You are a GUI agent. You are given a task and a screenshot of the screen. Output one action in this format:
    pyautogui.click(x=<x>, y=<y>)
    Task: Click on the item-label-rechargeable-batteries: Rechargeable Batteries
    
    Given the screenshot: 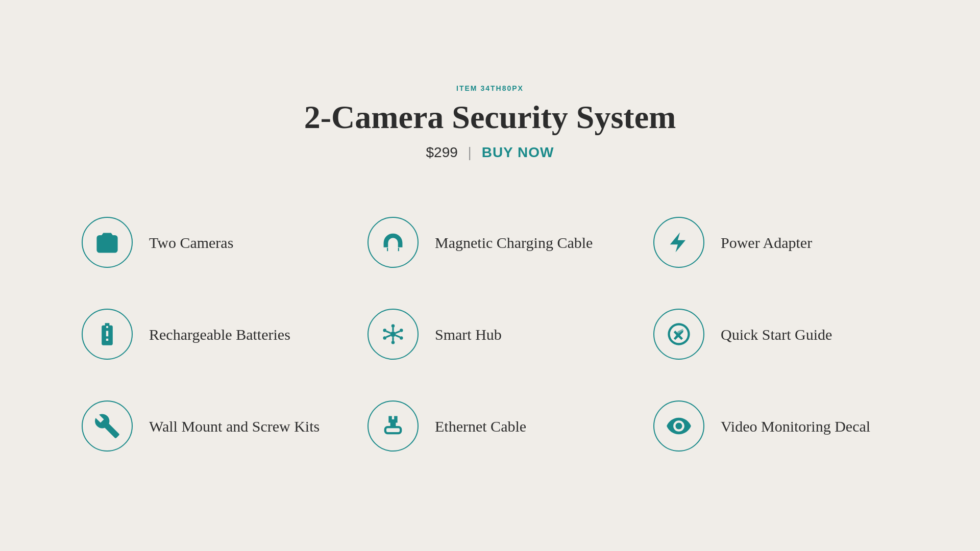 What is the action you would take?
    pyautogui.click(x=219, y=335)
    